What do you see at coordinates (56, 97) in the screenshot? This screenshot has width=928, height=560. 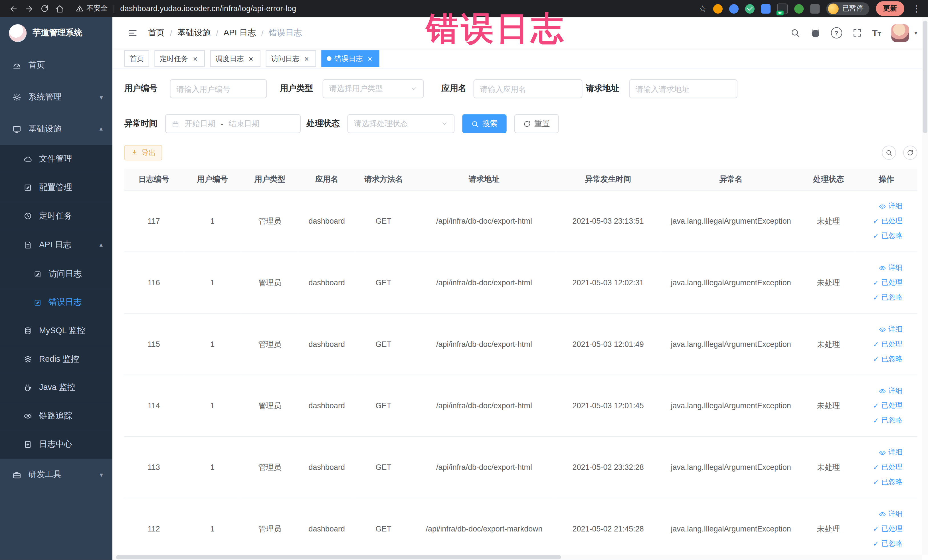 I see `sidebar-item-system: 系统管理 ▾` at bounding box center [56, 97].